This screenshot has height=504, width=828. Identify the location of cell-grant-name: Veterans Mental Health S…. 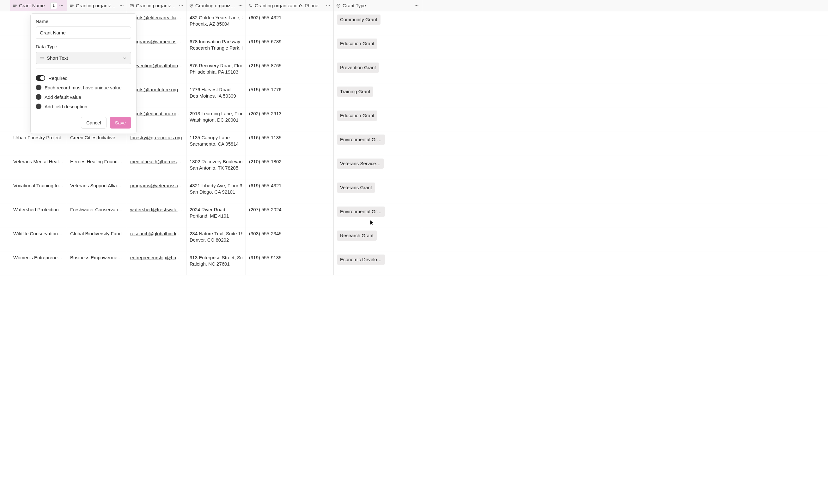
(38, 167).